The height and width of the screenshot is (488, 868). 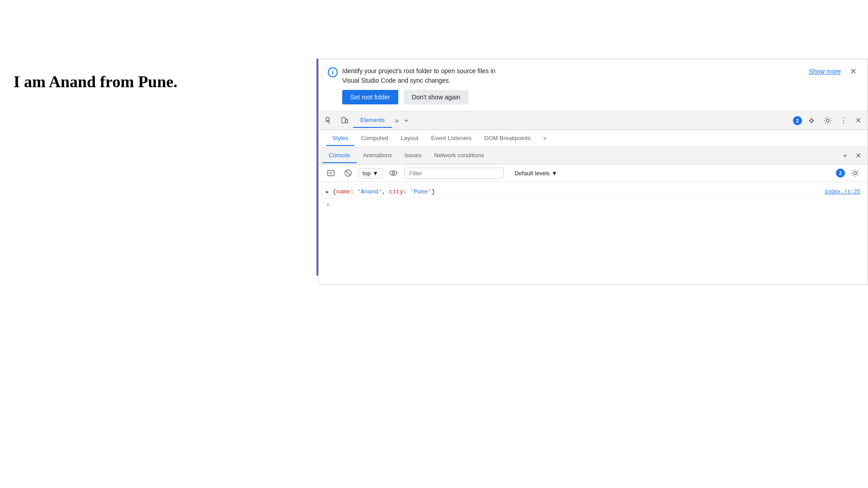 I want to click on console-settings-icon, so click(x=855, y=173).